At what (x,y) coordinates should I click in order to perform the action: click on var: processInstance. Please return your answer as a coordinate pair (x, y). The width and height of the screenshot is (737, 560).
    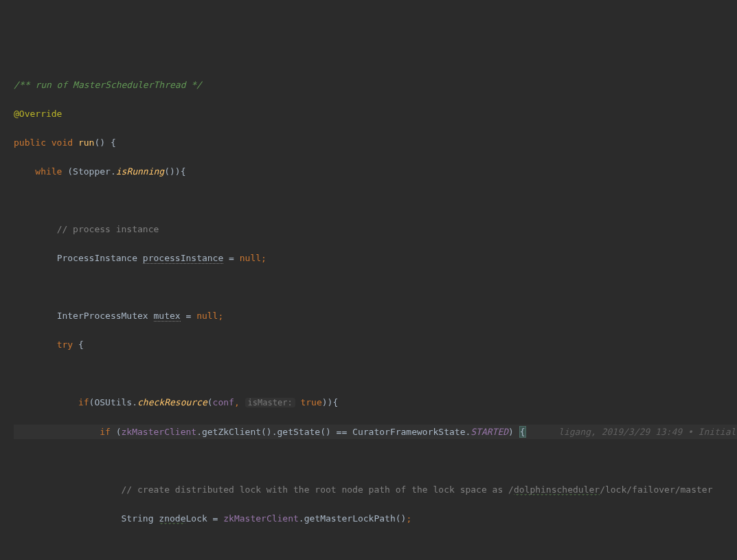
    Looking at the image, I should click on (183, 258).